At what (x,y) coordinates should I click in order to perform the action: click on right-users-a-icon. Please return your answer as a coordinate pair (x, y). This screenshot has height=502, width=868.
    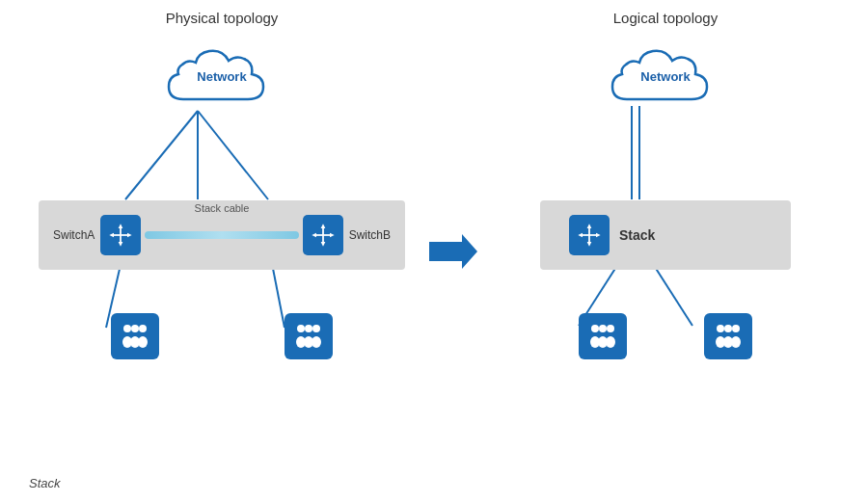
    Looking at the image, I should click on (603, 336).